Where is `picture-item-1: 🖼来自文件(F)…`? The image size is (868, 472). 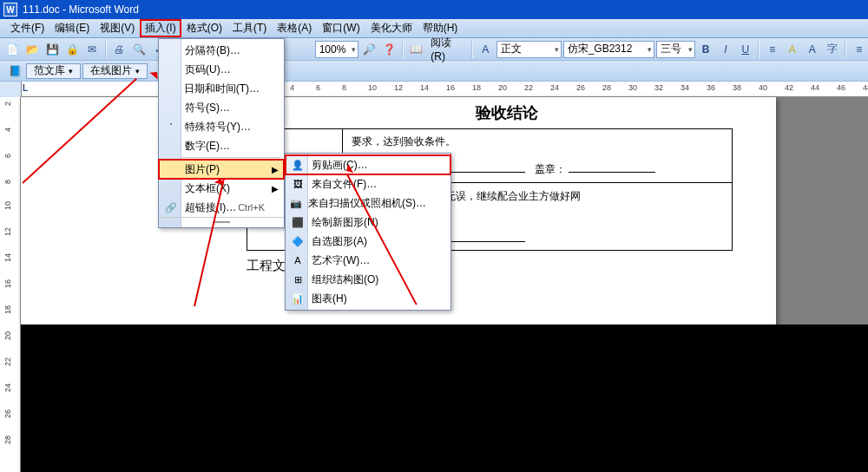
picture-item-1: 🖼来自文件(F)… is located at coordinates (368, 184).